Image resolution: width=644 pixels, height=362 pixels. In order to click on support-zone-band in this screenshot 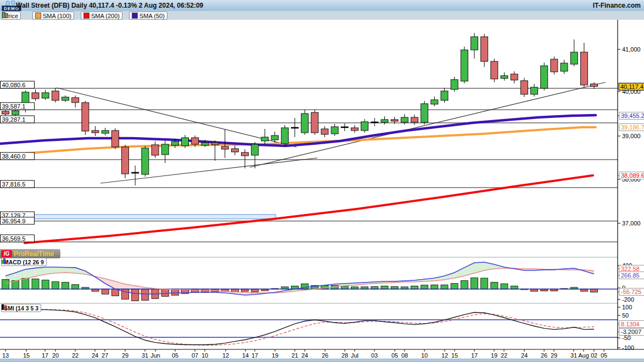, I will do `click(138, 217)`.